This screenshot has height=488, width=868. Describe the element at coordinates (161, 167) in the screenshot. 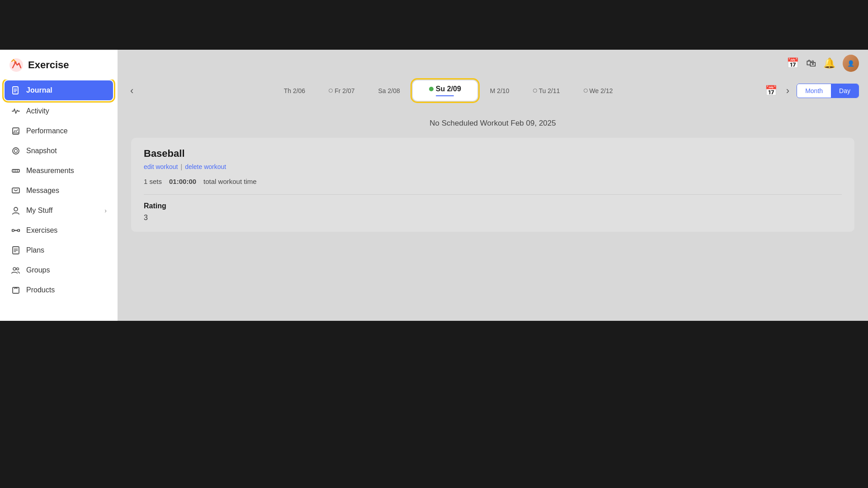

I see `edit-workout-link: edit workout` at that location.